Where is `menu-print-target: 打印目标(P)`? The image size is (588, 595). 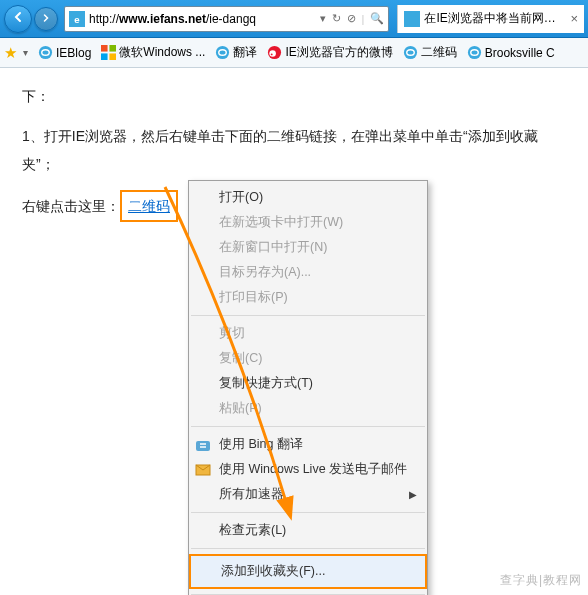
menu-print-target: 打印目标(P) is located at coordinates (308, 298).